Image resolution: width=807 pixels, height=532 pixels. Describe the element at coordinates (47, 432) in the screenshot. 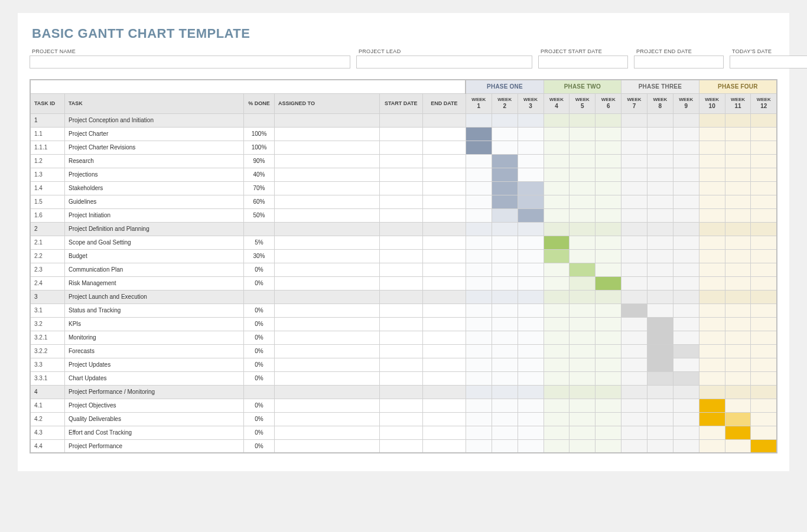

I see `task-id-cell: 4.3` at that location.